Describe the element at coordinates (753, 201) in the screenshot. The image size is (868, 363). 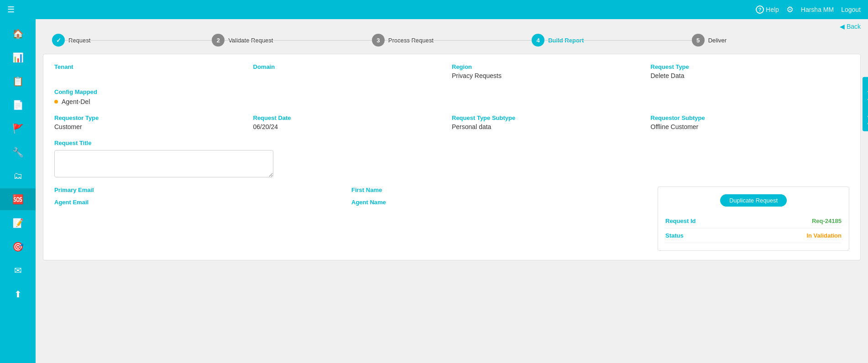
I see `duplicate-request-button: Duplicate Request` at that location.